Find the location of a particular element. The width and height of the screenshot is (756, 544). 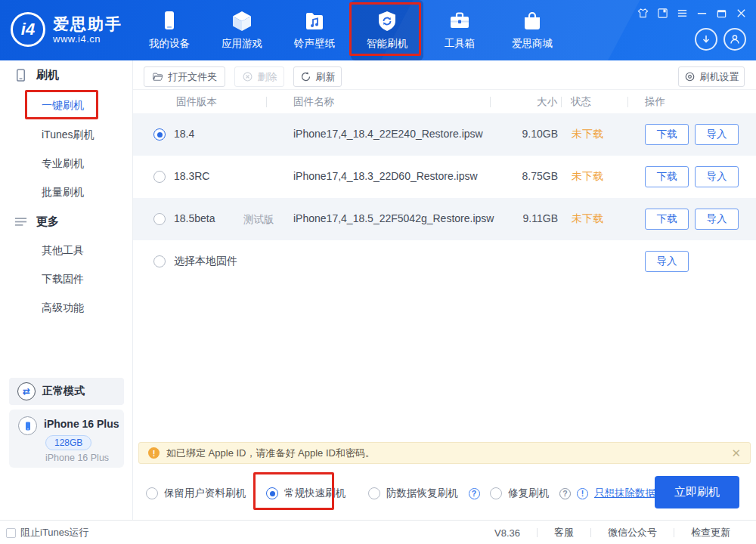

sidebar-item-batch-flash: 批量刷机 is located at coordinates (63, 192).